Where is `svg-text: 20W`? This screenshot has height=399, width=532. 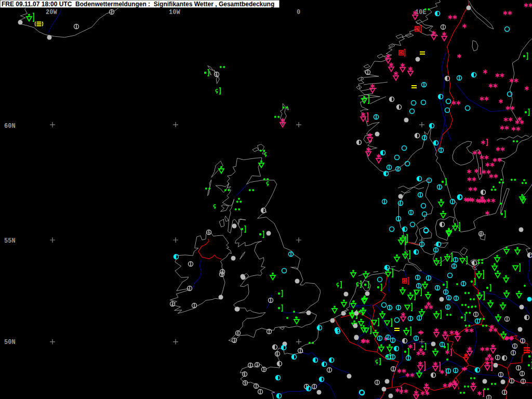
svg-text: 20W is located at coordinates (51, 12).